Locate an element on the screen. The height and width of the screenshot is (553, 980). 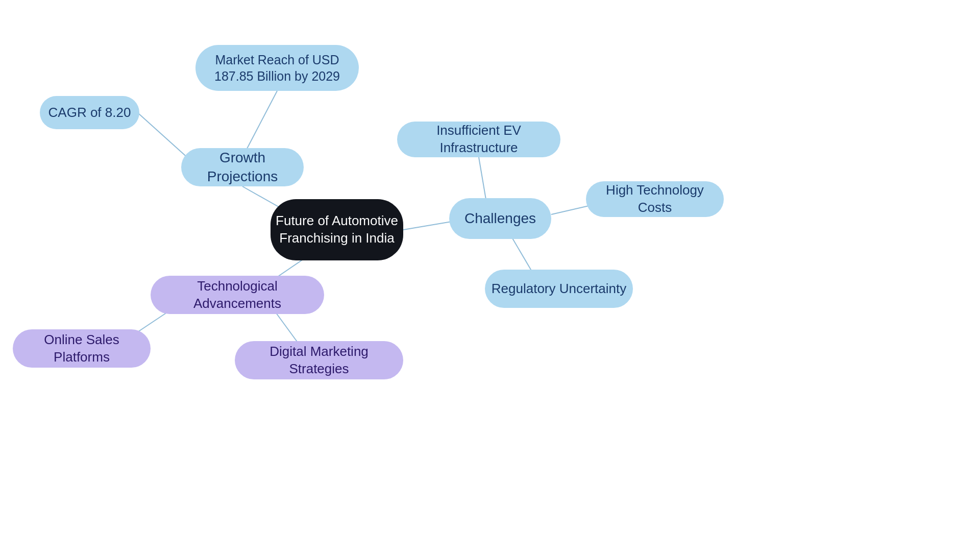
online-sales-label: Online Sales Platforms is located at coordinates (82, 349).